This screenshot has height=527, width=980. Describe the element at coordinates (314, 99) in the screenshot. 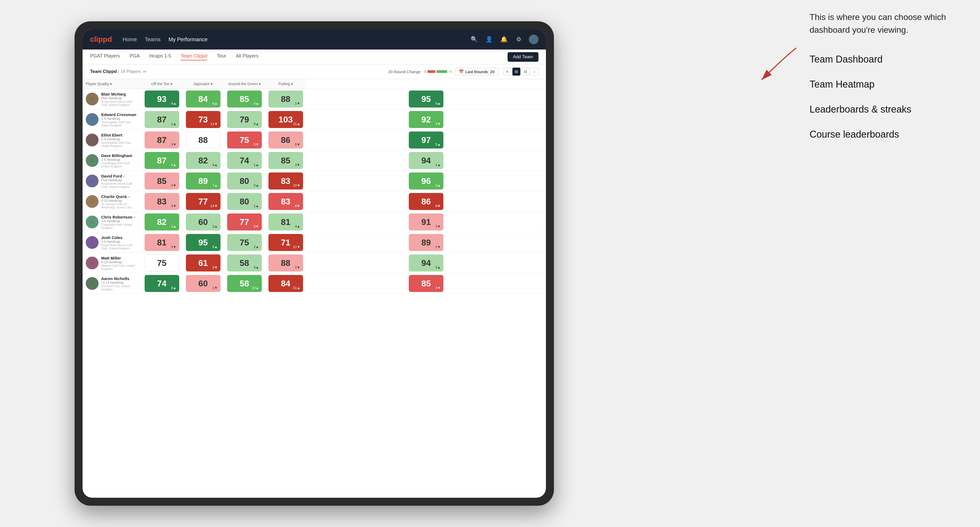

I see `table-row: BBlair McHargPlus HandicapRoyal North De…` at that location.